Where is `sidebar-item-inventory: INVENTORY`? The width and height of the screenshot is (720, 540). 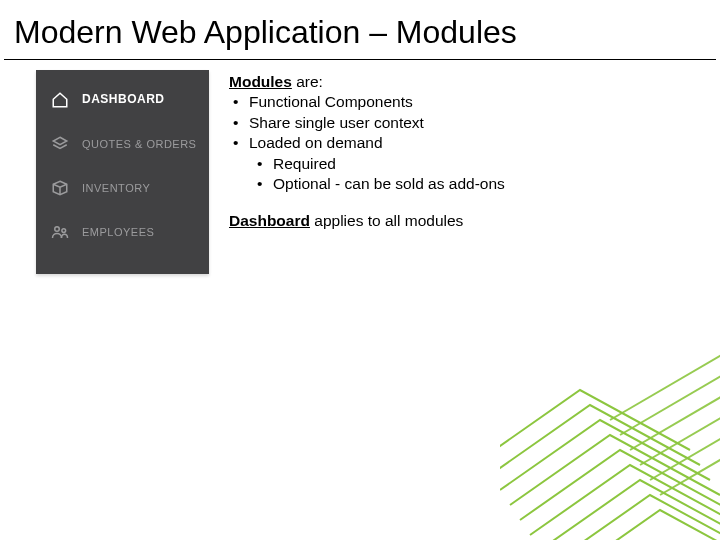
sidebar-item-inventory: INVENTORY is located at coordinates (122, 188).